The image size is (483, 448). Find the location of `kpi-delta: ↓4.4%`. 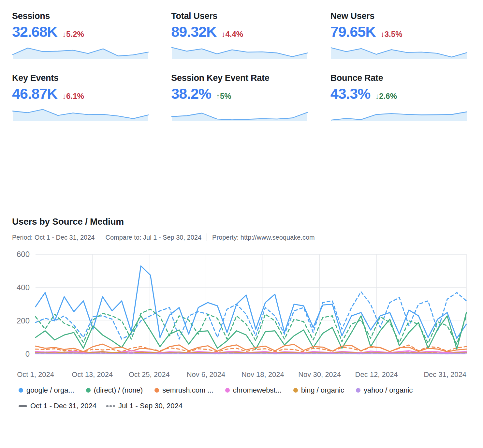

kpi-delta: ↓4.4% is located at coordinates (232, 34).